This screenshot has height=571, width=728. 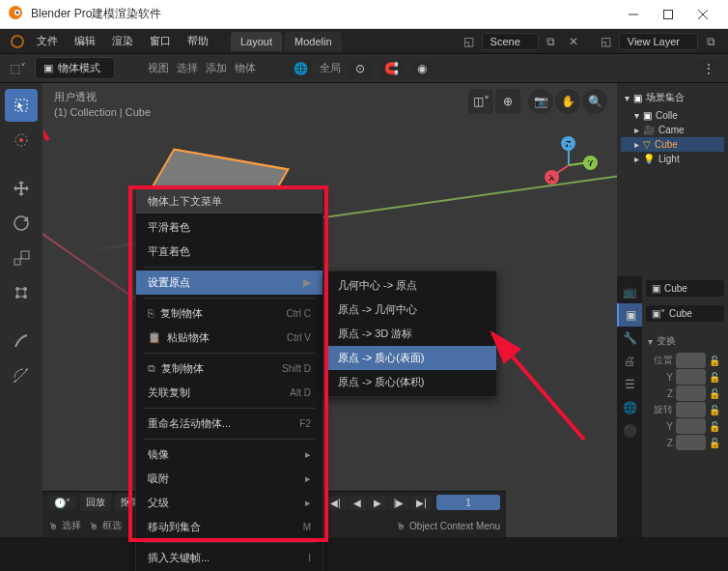 What do you see at coordinates (378, 502) in the screenshot?
I see `play-button: ▶` at bounding box center [378, 502].